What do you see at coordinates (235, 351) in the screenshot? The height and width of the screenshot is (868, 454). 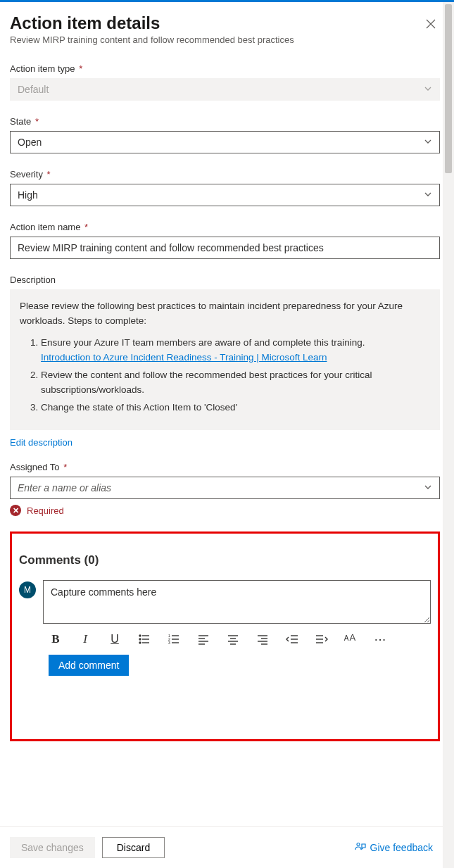 I see `list-item: Ensure your Azure IT team members are aw…` at bounding box center [235, 351].